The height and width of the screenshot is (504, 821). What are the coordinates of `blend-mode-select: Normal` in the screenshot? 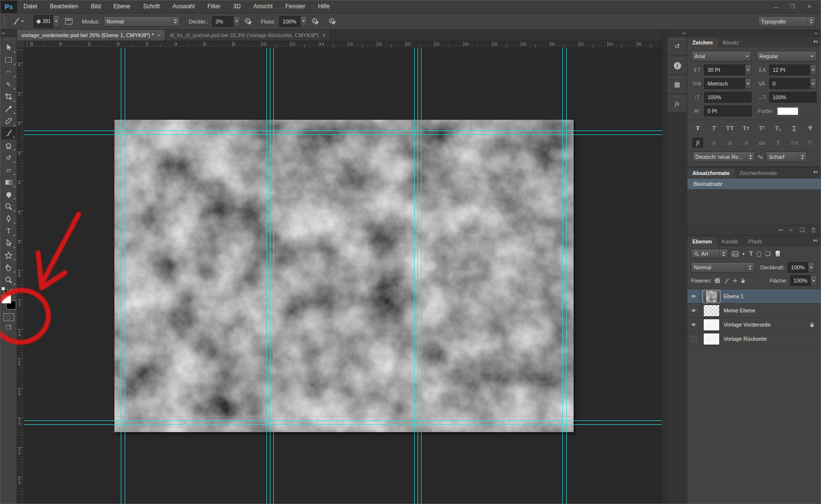 It's located at (142, 22).